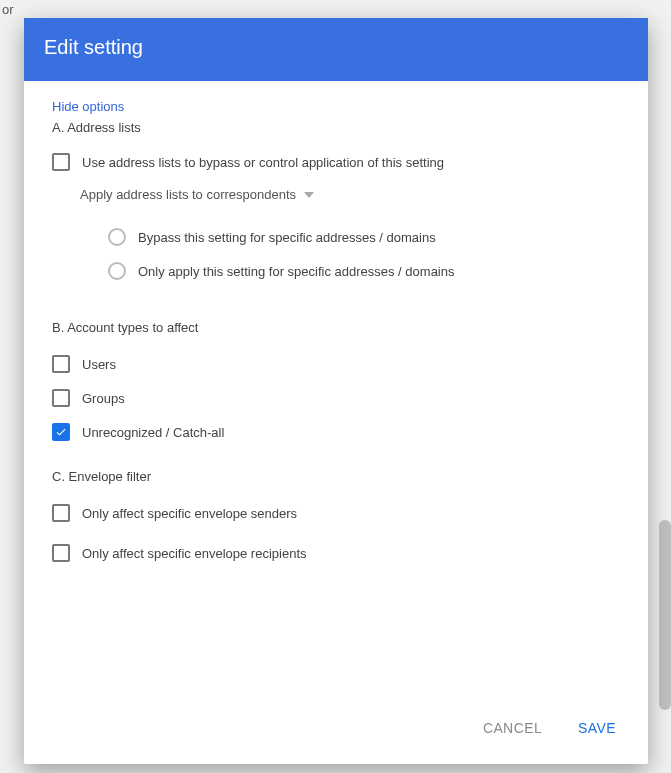 This screenshot has height=773, width=671. I want to click on dialog-footer: CANCEL SAVE, so click(336, 734).